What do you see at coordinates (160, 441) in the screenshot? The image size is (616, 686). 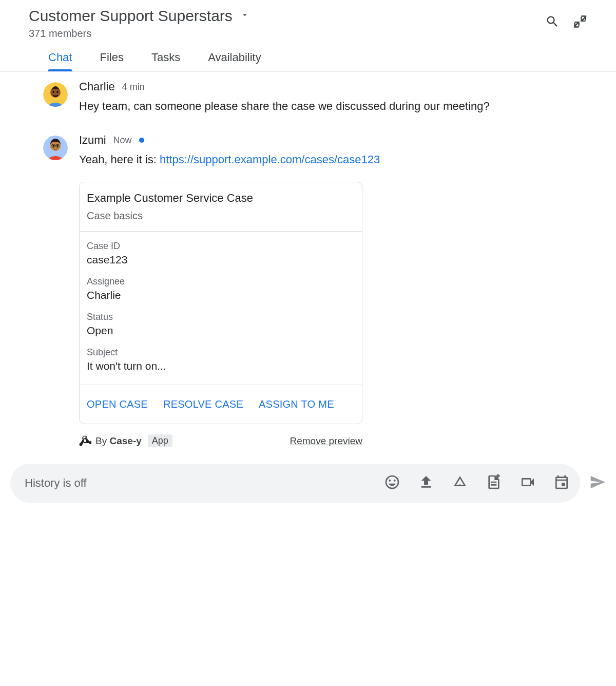 I see `app-badge: App` at bounding box center [160, 441].